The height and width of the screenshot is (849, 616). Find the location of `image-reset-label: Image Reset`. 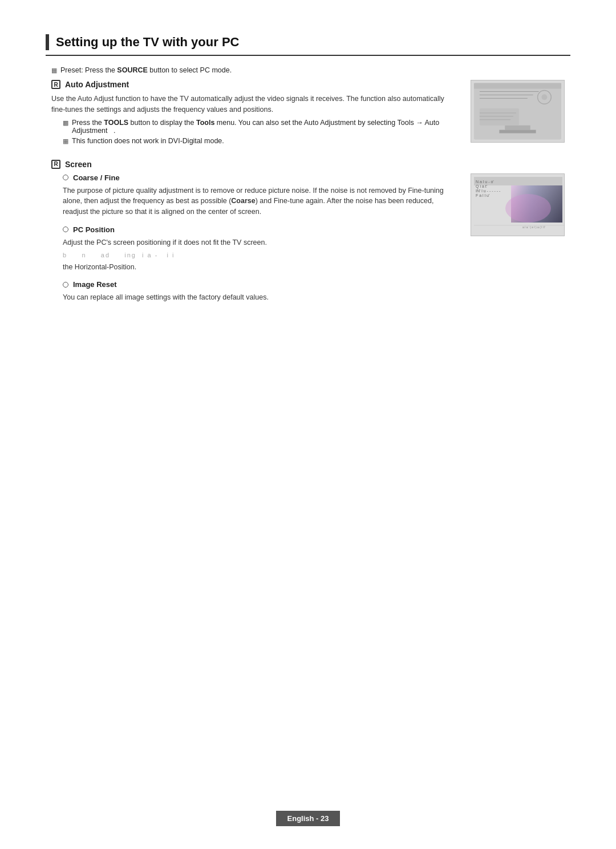

image-reset-label: Image Reset is located at coordinates (95, 284).